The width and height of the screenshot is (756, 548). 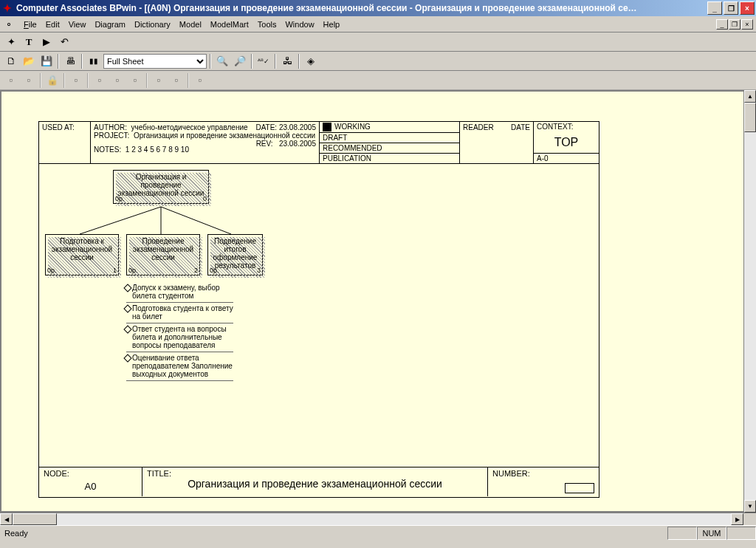 What do you see at coordinates (155, 61) in the screenshot?
I see `zoom-select: Full Sheet` at bounding box center [155, 61].